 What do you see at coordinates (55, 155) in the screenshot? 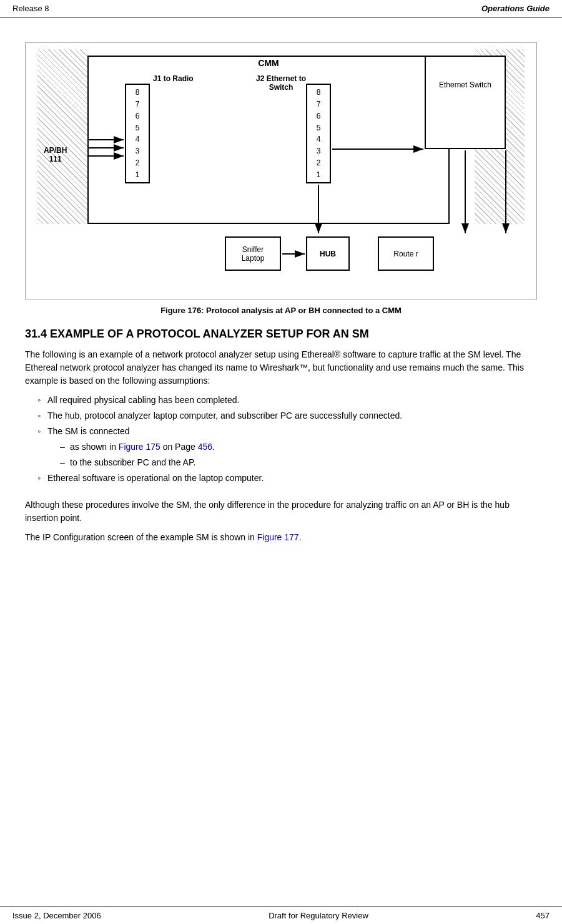
I see `apbh-text: AP/BH 111` at bounding box center [55, 155].